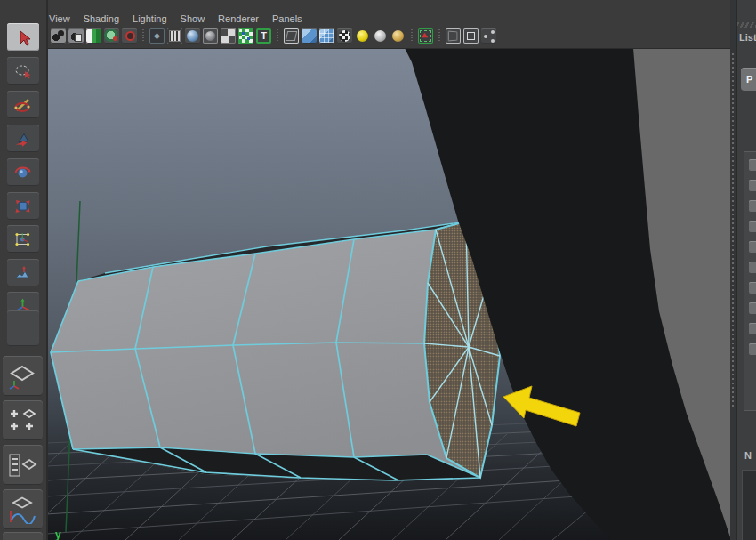 The image size is (756, 540). I want to click on toolbox, so click(24, 270).